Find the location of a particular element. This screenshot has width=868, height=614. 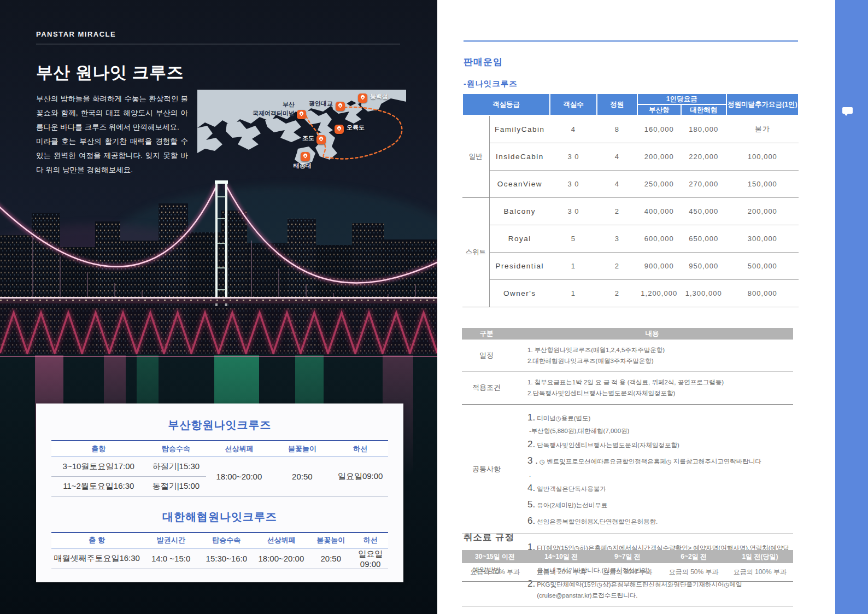

schedule-card: 부산항원나잇크루즈 출항 탑승수속 선상뷔페 불꽃놀이 하선 3~10월토요일1… is located at coordinates (220, 493).